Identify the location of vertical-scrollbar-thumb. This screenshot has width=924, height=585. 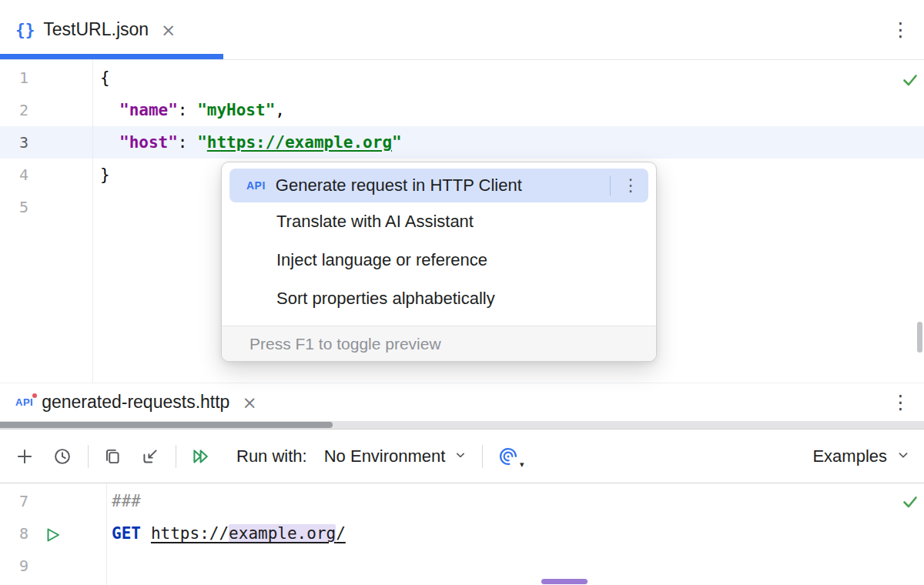
(919, 337).